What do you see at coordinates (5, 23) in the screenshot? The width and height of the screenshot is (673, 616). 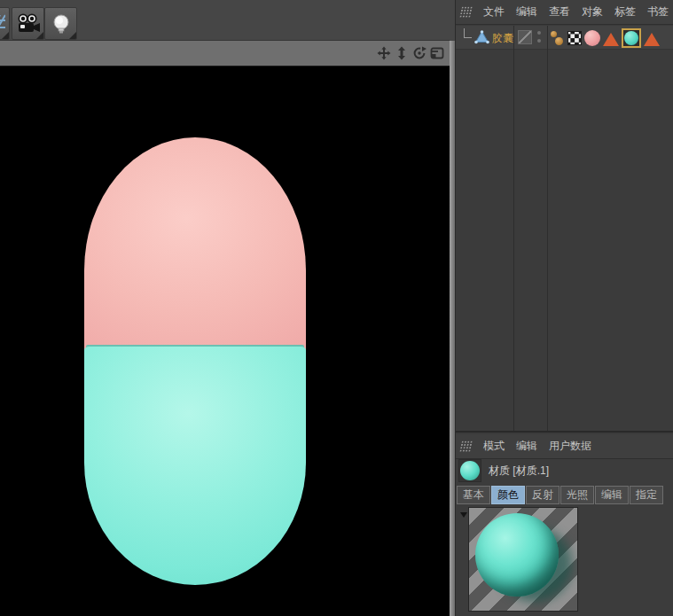 I see `floor-tool-button` at bounding box center [5, 23].